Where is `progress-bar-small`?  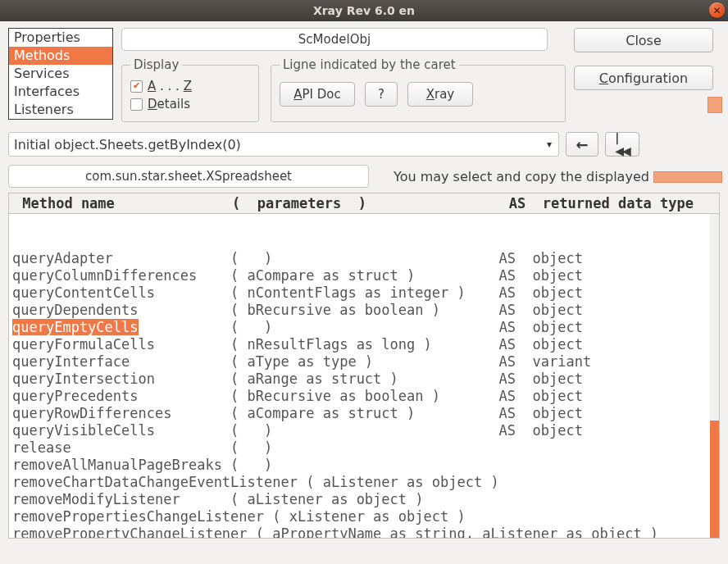 progress-bar-small is located at coordinates (715, 105).